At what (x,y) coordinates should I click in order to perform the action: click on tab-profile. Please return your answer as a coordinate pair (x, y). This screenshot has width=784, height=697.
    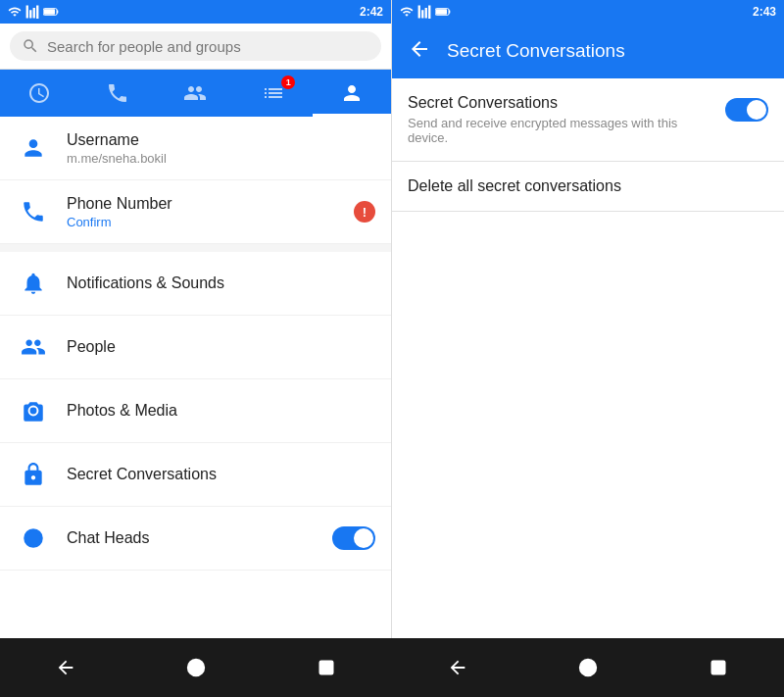
    Looking at the image, I should click on (352, 93).